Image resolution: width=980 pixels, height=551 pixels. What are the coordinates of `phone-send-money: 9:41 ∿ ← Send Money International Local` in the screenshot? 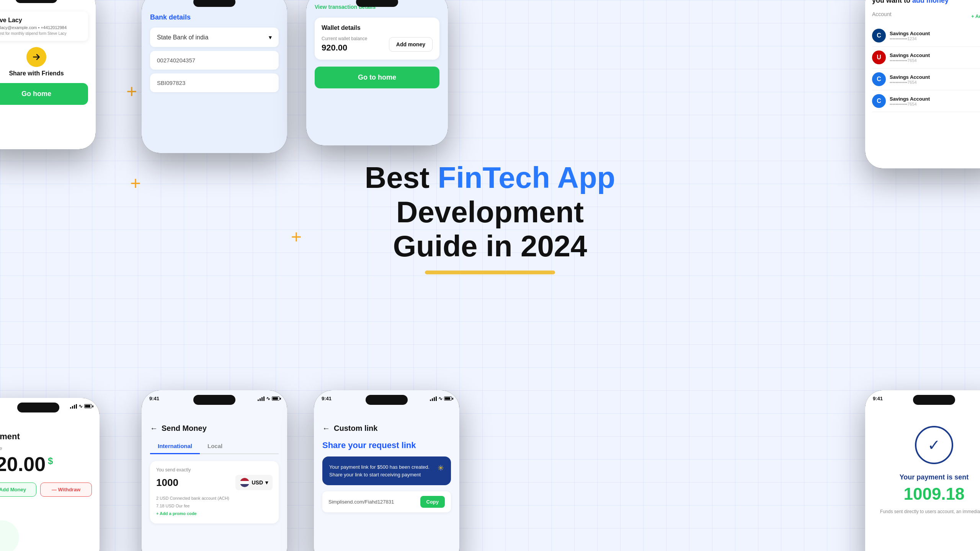 It's located at (214, 471).